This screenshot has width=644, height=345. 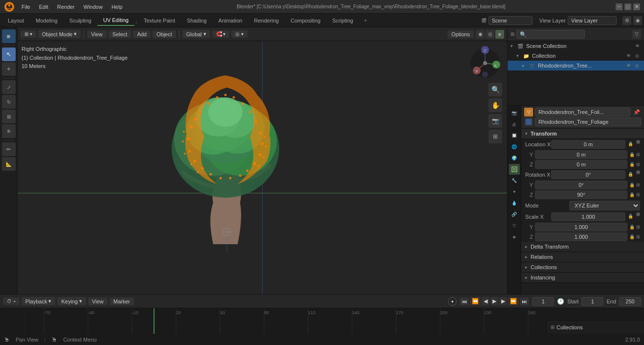 I want to click on scale-z-lock: 🔒, so click(x=632, y=237).